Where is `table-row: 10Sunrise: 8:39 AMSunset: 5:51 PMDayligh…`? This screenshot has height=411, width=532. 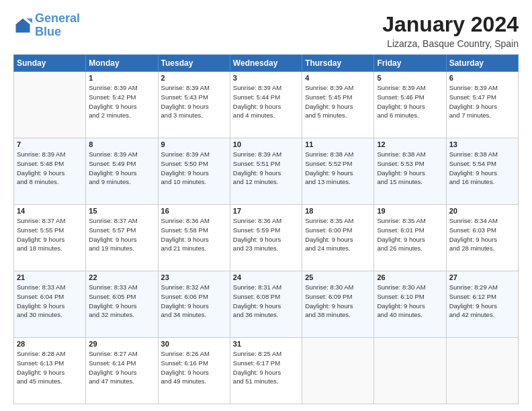
table-row: 10Sunrise: 8:39 AMSunset: 5:51 PMDayligh… is located at coordinates (266, 172).